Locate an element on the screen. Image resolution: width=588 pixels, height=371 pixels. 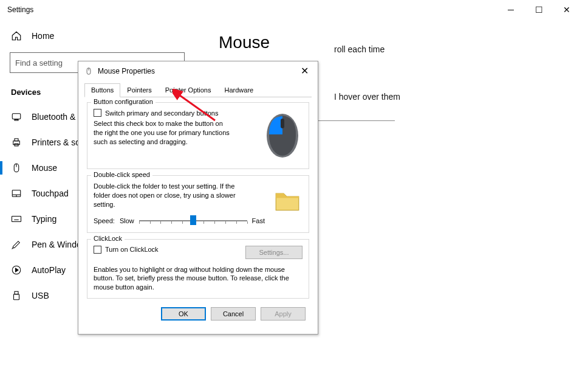
switch-buttons-checkbox is located at coordinates (97, 113).